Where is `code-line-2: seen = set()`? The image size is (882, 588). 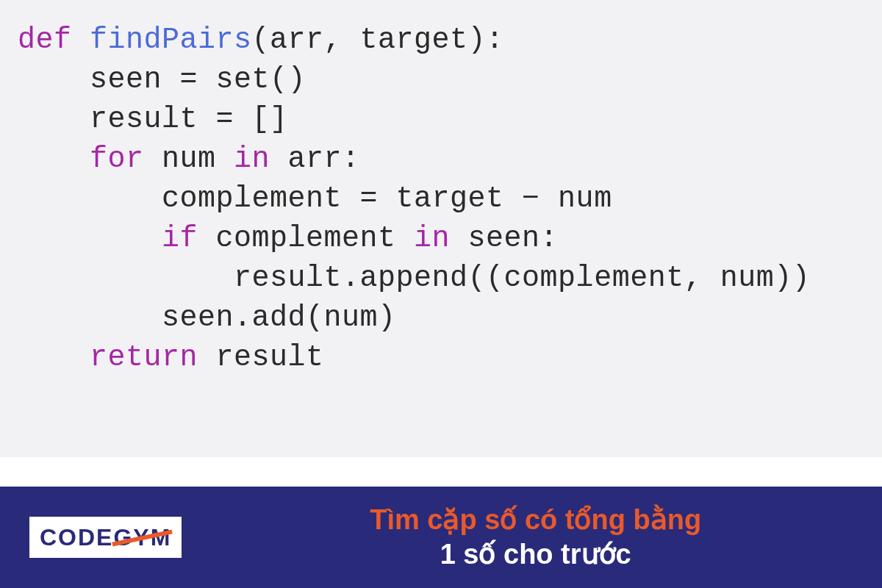 code-line-2: seen = set() is located at coordinates (441, 80).